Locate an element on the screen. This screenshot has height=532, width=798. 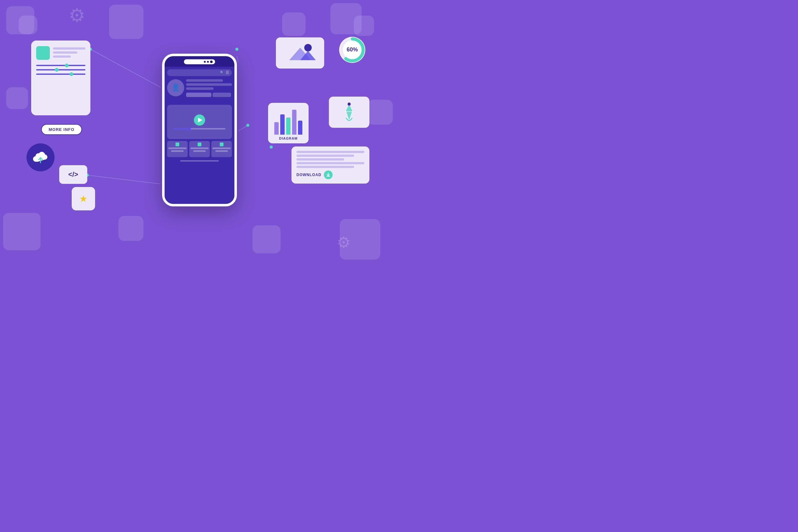
settings-top is located at coordinates (61, 53).